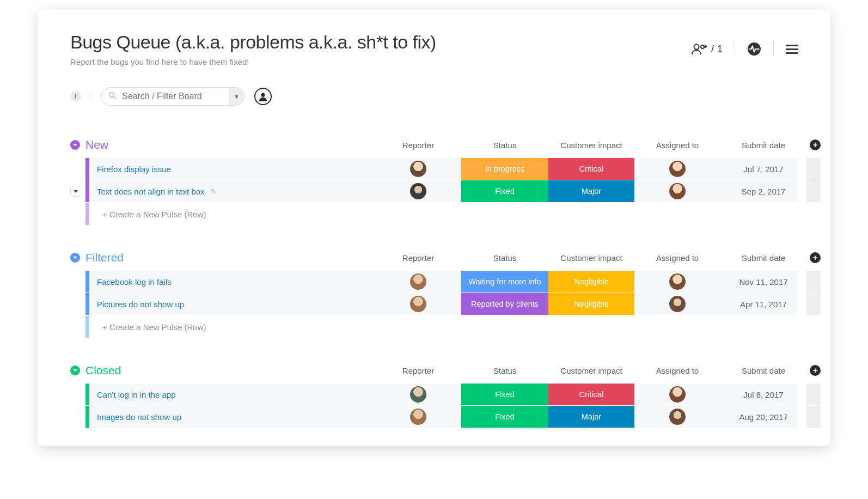  I want to click on top-actions: /1, so click(745, 49).